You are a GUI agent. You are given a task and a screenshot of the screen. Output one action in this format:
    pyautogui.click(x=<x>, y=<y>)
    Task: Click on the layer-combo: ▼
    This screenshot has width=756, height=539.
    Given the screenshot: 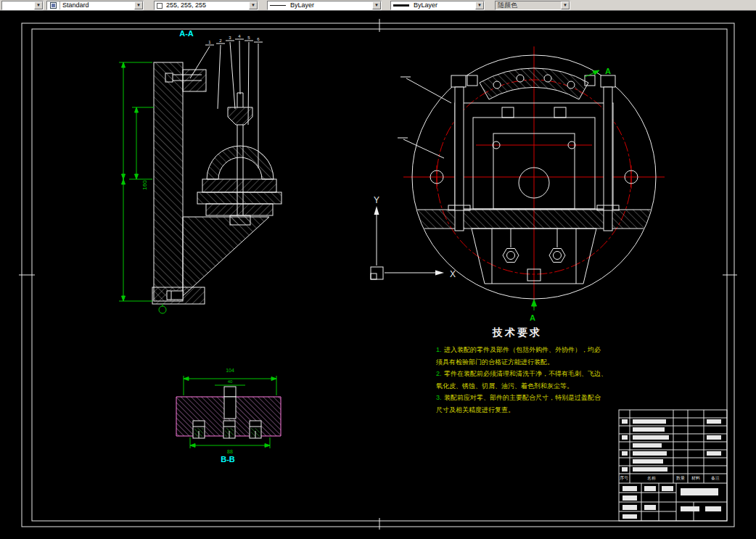 What is the action you would take?
    pyautogui.click(x=22, y=6)
    